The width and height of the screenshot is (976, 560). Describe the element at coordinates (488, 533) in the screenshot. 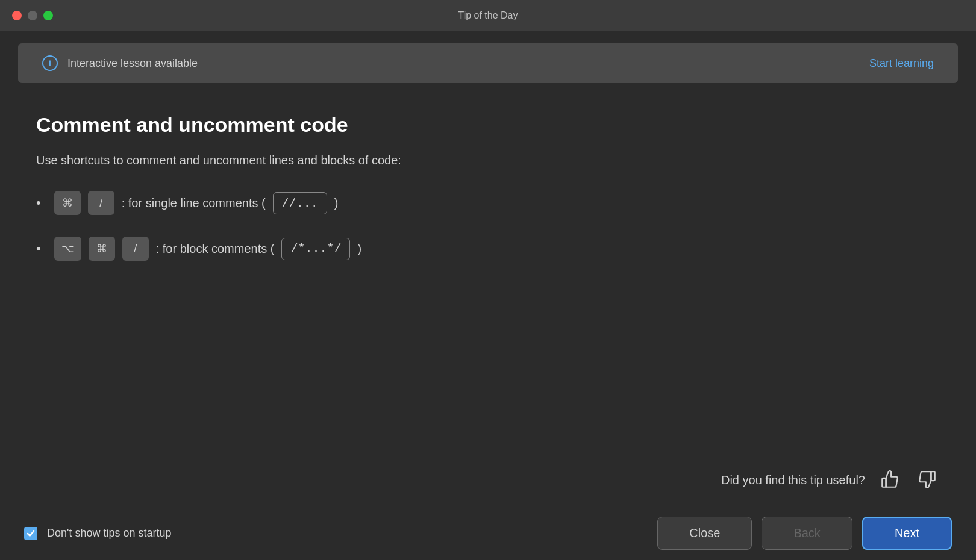

I see `footer: Don't show tips on startup Close Back Ne…` at that location.